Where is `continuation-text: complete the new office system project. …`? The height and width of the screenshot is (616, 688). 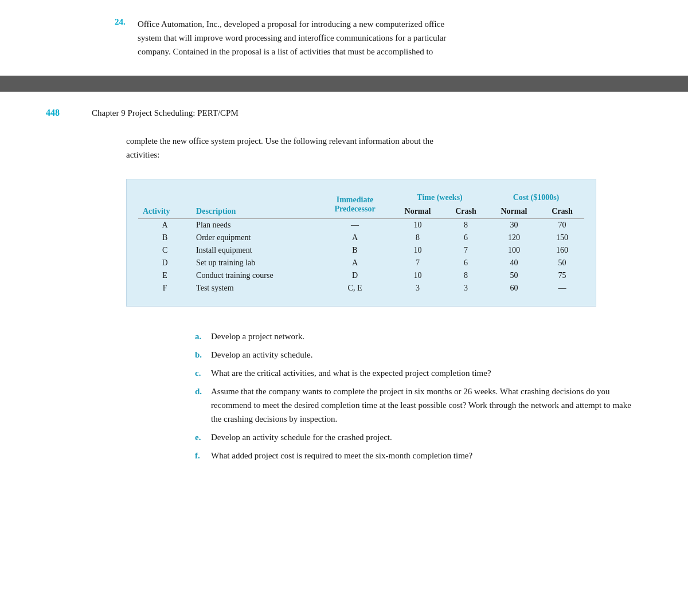
continuation-text: complete the new office system project. … is located at coordinates (344, 148).